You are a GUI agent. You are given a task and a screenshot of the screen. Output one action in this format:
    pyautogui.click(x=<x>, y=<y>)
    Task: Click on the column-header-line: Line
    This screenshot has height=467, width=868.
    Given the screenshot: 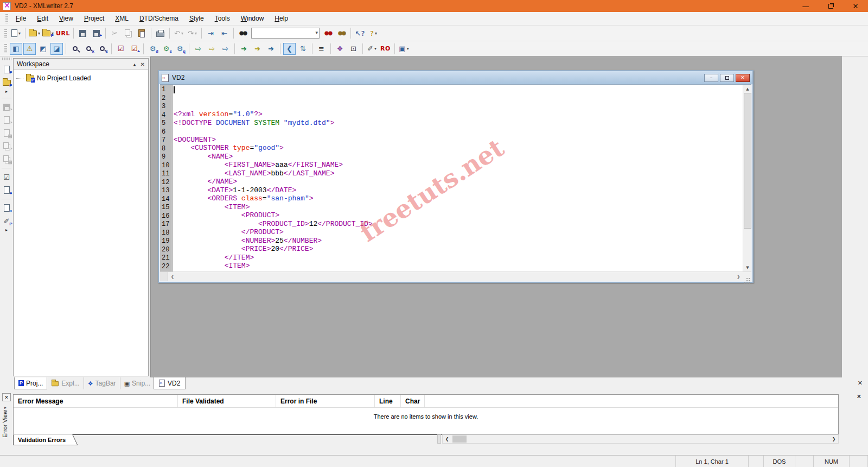 What is the action you would take?
    pyautogui.click(x=388, y=401)
    